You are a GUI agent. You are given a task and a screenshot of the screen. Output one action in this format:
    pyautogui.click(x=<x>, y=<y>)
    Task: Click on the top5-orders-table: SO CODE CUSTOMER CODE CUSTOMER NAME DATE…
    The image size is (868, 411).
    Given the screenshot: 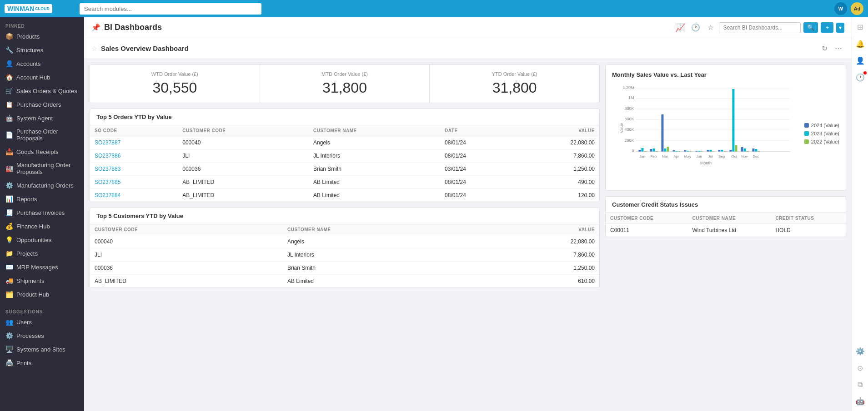 What is the action you would take?
    pyautogui.click(x=345, y=163)
    